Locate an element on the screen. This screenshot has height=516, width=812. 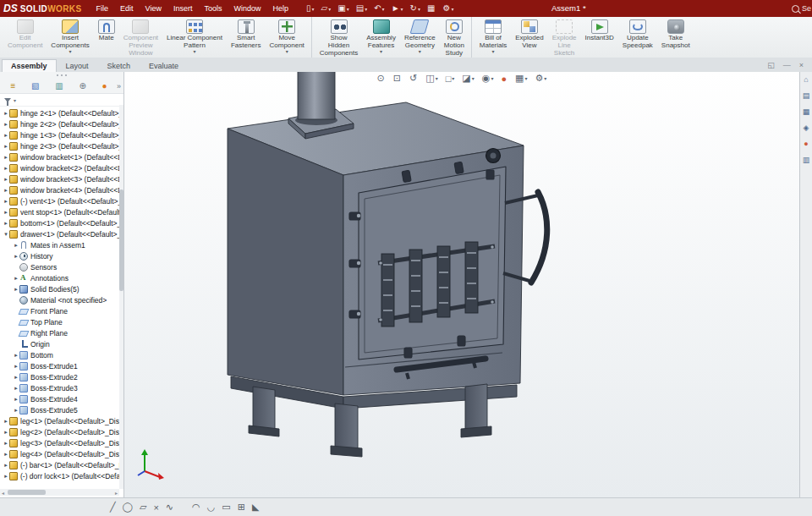
tree-item: ▸ leg<3> (Default<<Default>_Displ is located at coordinates (59, 443).